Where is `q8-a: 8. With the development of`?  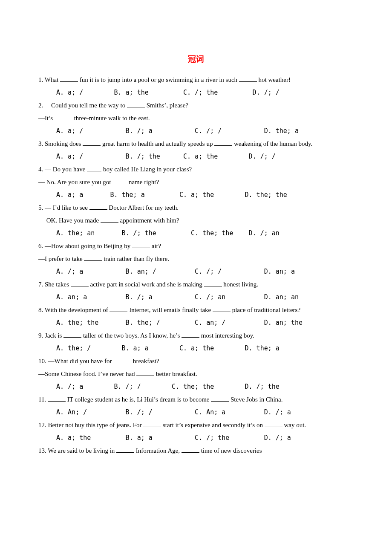 q8-a: 8. With the development of is located at coordinates (74, 310).